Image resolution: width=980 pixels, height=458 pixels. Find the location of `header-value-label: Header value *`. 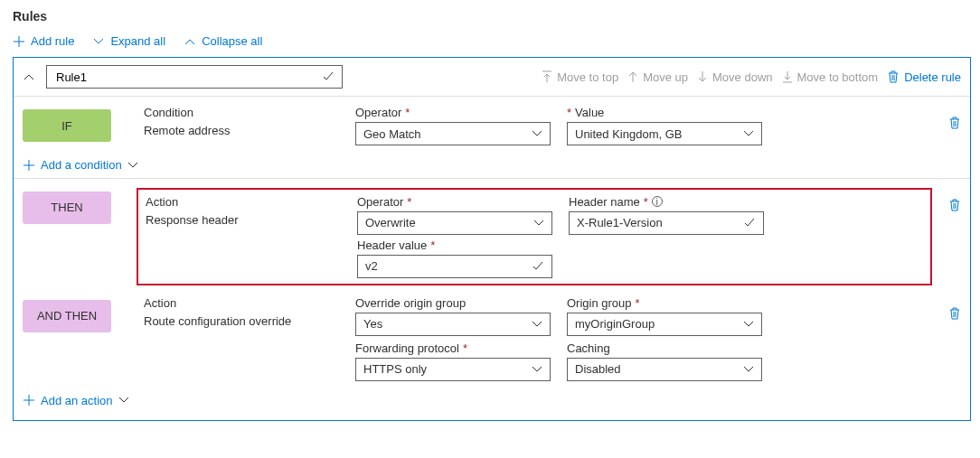

header-value-label: Header value * is located at coordinates (455, 246).